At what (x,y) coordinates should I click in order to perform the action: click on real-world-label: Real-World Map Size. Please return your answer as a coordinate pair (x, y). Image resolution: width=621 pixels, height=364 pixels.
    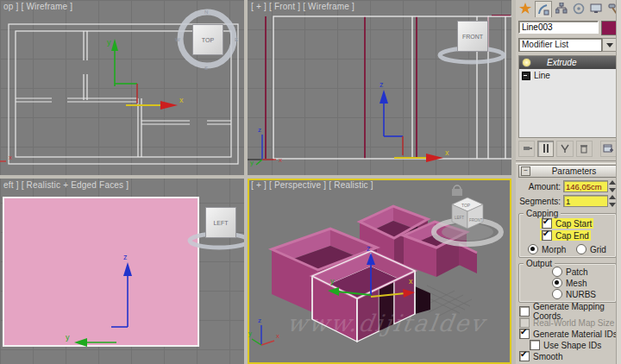
    Looking at the image, I should click on (574, 323).